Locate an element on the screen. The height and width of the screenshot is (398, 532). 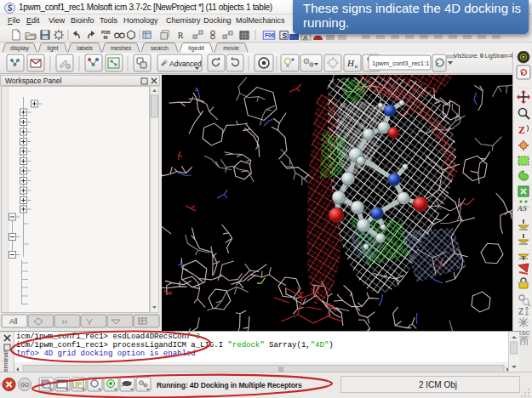
svg-text: A is located at coordinates (306, 37).